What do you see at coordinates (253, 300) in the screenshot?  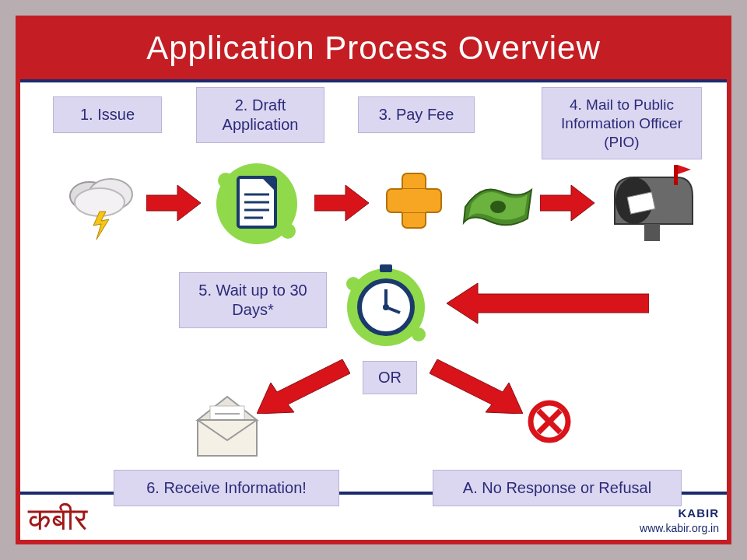 I see `step-5-label: 5. Wait up to 30 Days*` at bounding box center [253, 300].